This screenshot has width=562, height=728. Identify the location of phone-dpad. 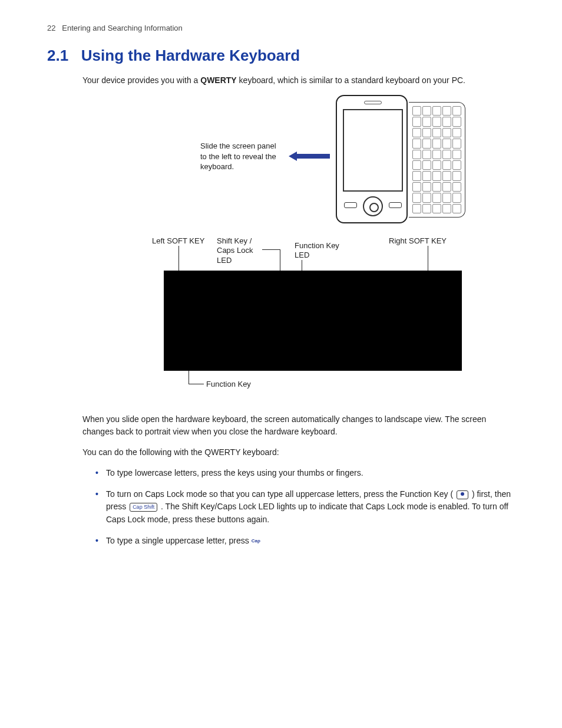
(373, 206).